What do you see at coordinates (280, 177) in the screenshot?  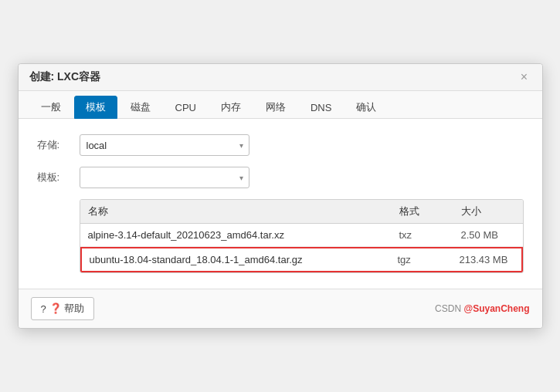 I see `template-row: 模板: ▾` at bounding box center [280, 177].